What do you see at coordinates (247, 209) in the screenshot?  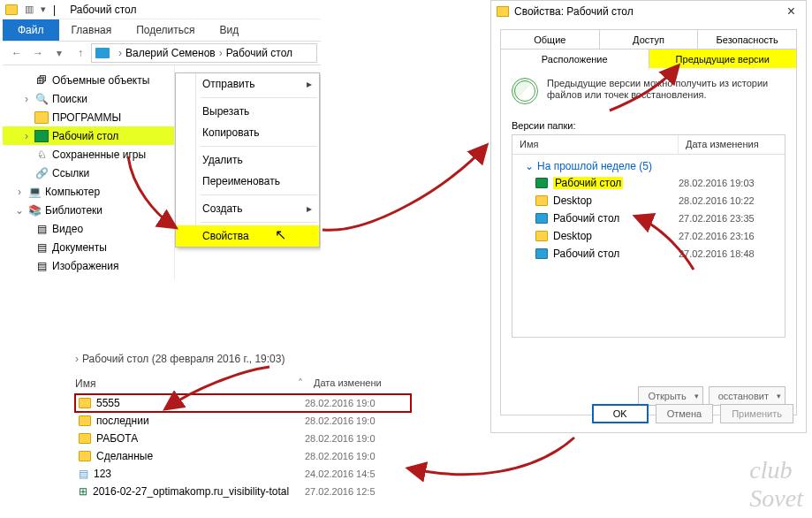 I see `ctx-new: Создать▸` at bounding box center [247, 209].